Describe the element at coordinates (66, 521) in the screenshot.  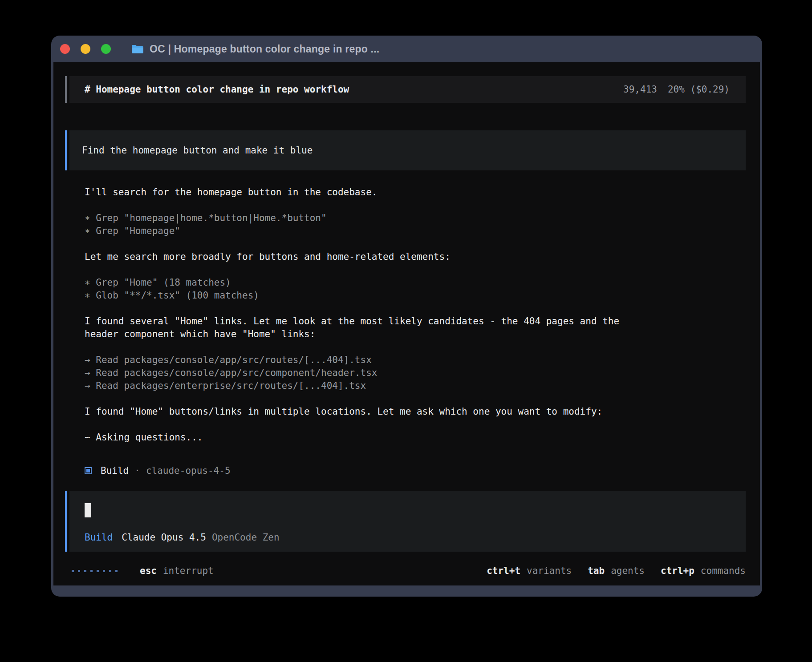
I see `prompt-input-accent-bar` at that location.